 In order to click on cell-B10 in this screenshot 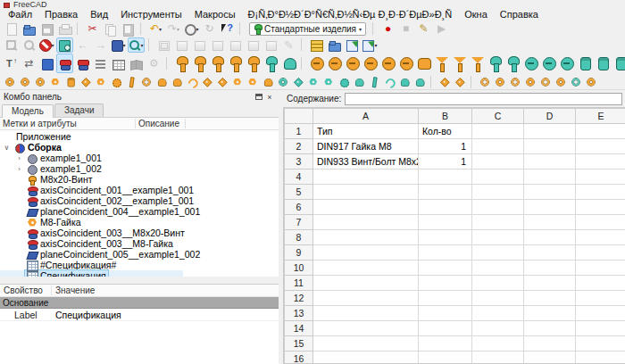, I will do `click(446, 268)`.